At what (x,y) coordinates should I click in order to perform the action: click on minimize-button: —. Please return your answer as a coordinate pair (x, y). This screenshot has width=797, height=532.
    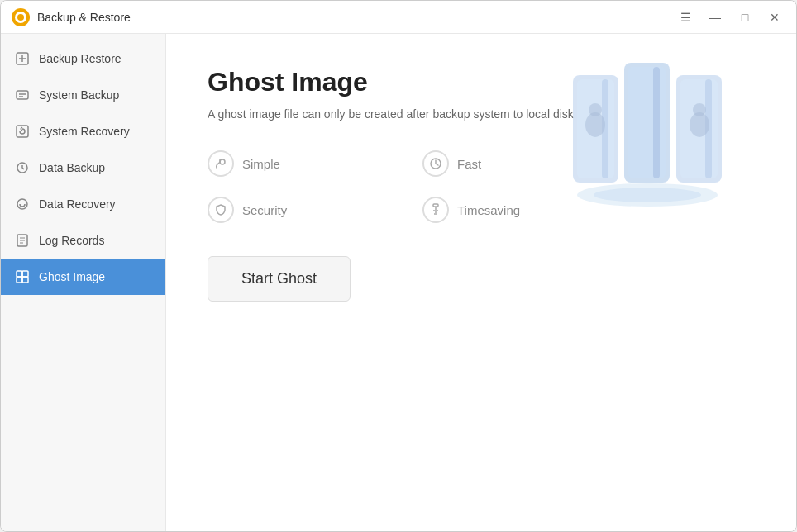
    Looking at the image, I should click on (715, 17).